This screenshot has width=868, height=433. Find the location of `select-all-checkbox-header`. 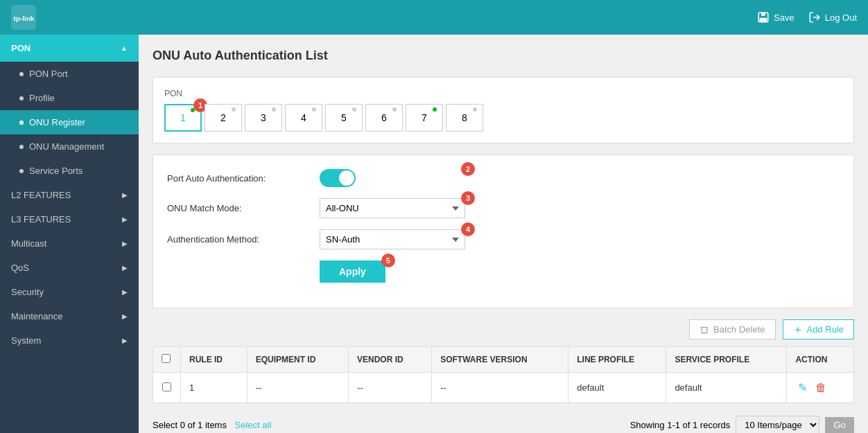

select-all-checkbox-header is located at coordinates (167, 360).